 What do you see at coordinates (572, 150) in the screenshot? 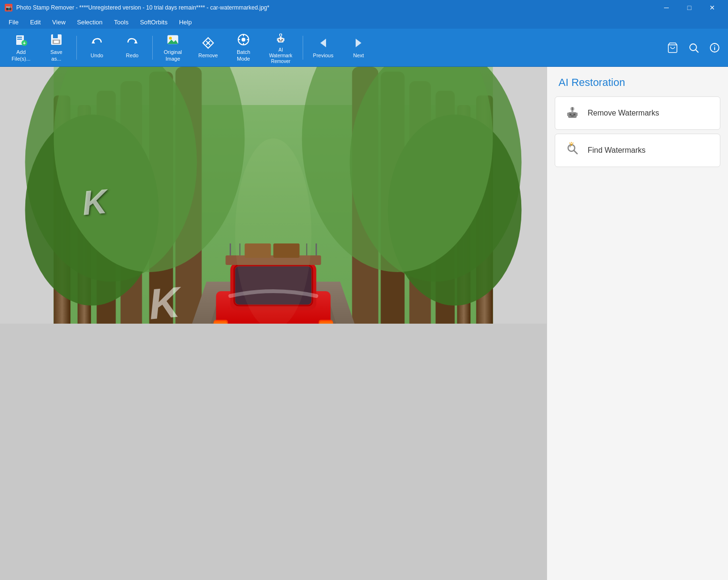
I see `find-watermarks-icon` at bounding box center [572, 150].